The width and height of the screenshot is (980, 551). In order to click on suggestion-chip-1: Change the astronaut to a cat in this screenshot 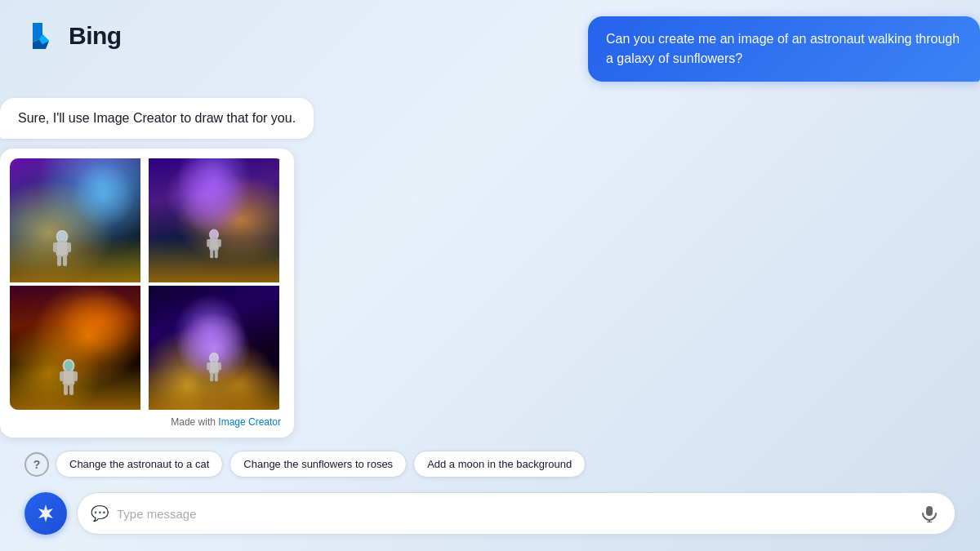, I will do `click(139, 464)`.